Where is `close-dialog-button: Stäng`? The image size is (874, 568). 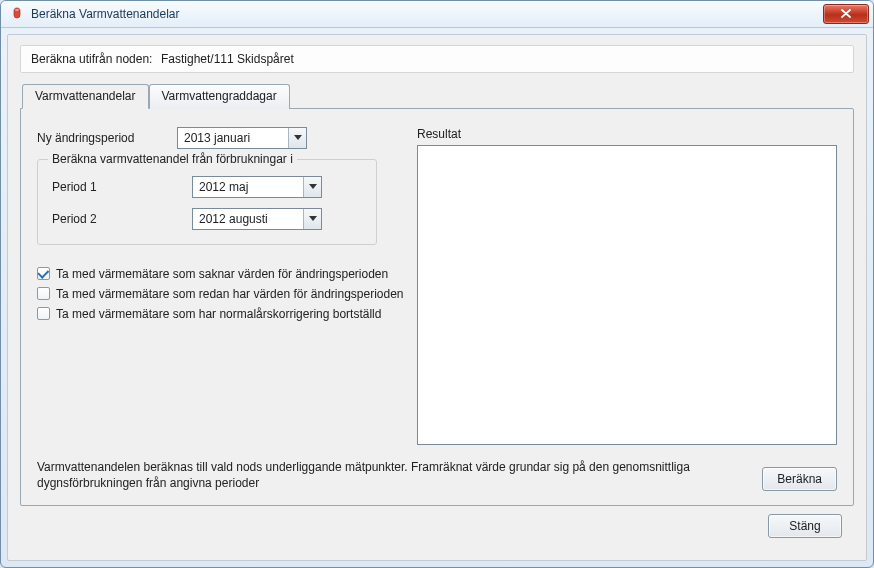 close-dialog-button: Stäng is located at coordinates (805, 526).